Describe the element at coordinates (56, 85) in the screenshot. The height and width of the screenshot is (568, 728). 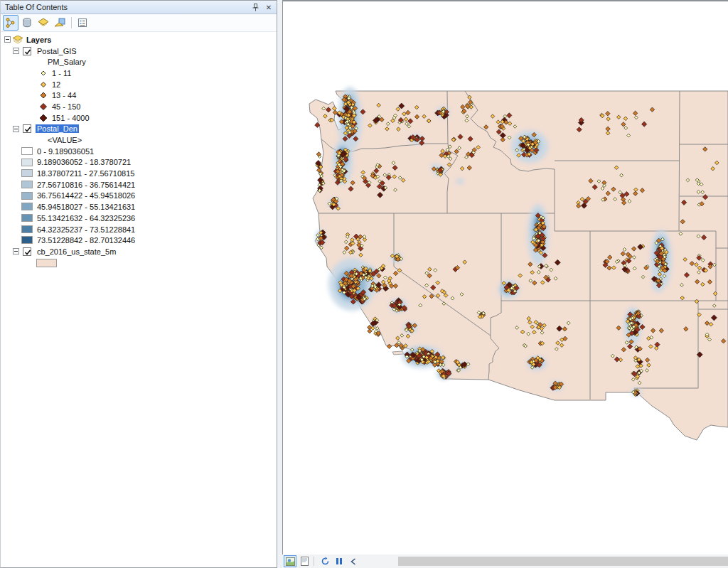
I see `legend-class-label: 12` at that location.